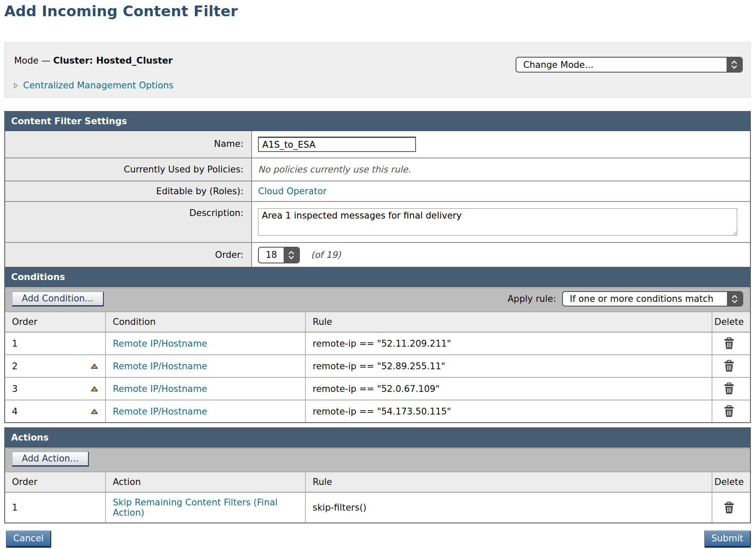 The height and width of the screenshot is (549, 756). What do you see at coordinates (202, 508) in the screenshot?
I see `action-link: Skip Remaining Content Filters (Final Ac…` at bounding box center [202, 508].